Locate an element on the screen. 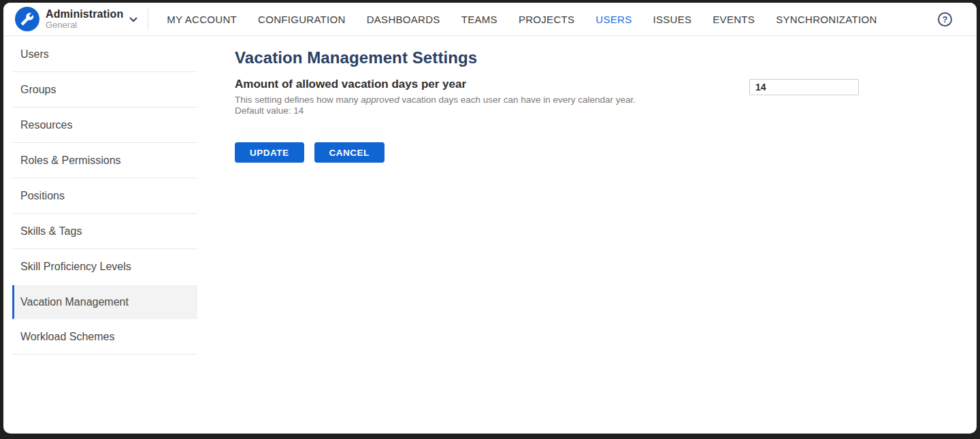 The height and width of the screenshot is (439, 980). app-title: Administration is located at coordinates (84, 14).